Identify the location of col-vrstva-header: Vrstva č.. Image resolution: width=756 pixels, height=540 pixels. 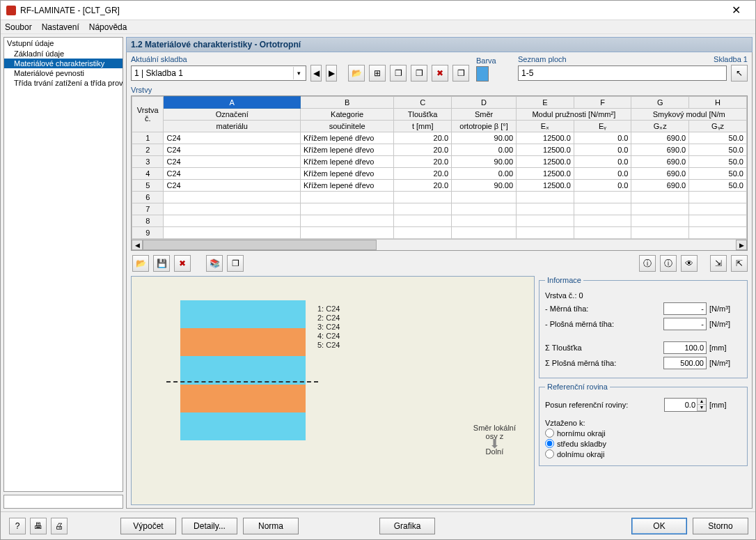
(148, 114).